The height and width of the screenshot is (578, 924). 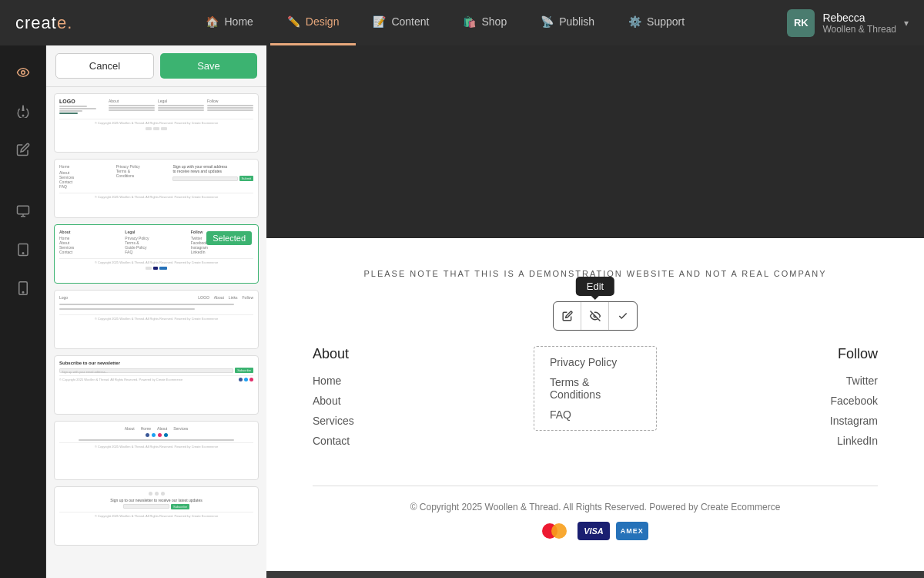 What do you see at coordinates (23, 311) in the screenshot?
I see `icon-sidebar` at bounding box center [23, 311].